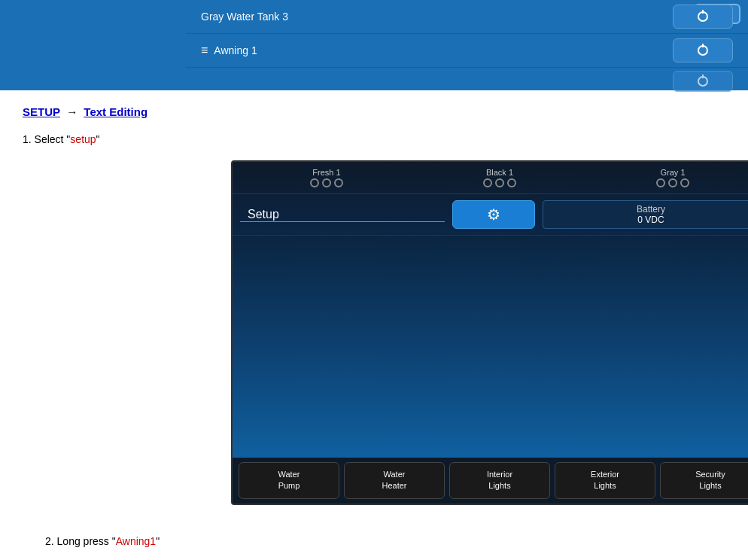  What do you see at coordinates (41, 111) in the screenshot?
I see `setup-text: SETUP` at bounding box center [41, 111].